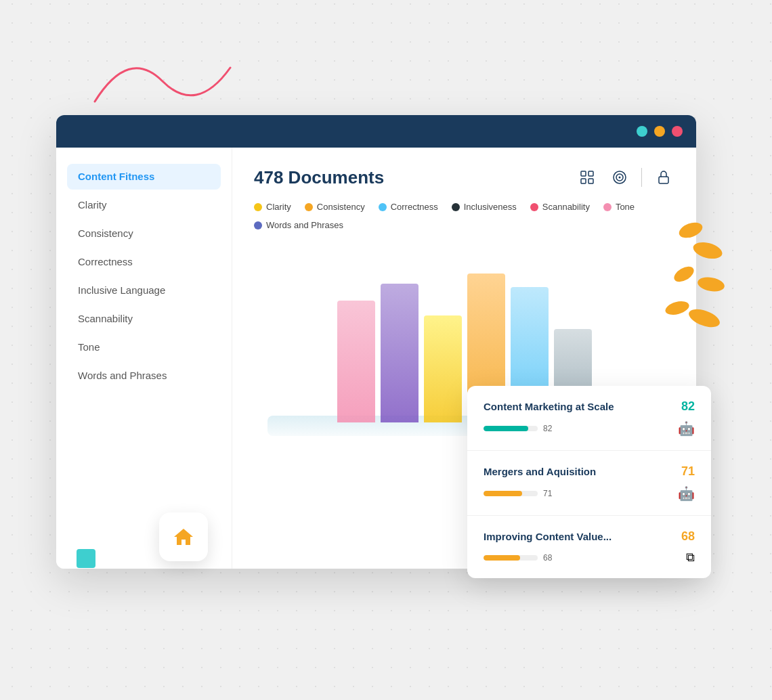  Describe the element at coordinates (547, 536) in the screenshot. I see `card3-title: Improving Content Value...` at that location.